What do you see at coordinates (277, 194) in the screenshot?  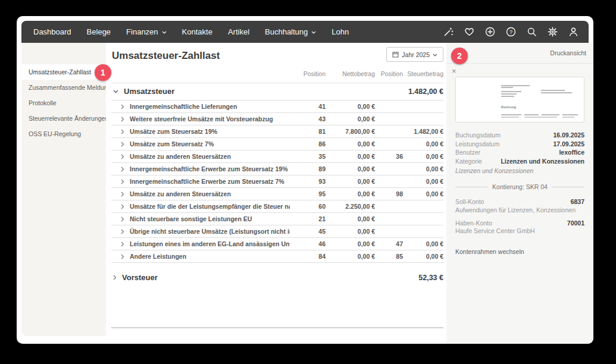 I see `table-row: Umsätze zu anderen Steuersätzen950,00 €9…` at bounding box center [277, 194].